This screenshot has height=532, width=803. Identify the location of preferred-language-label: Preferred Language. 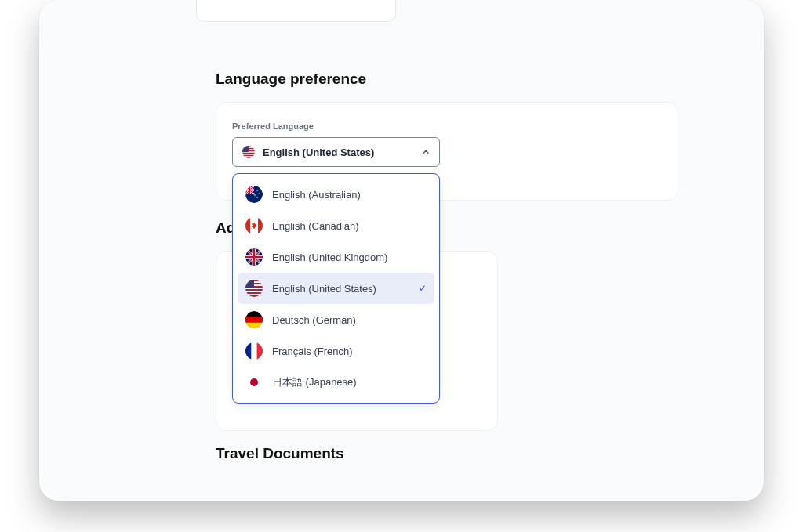
(447, 126).